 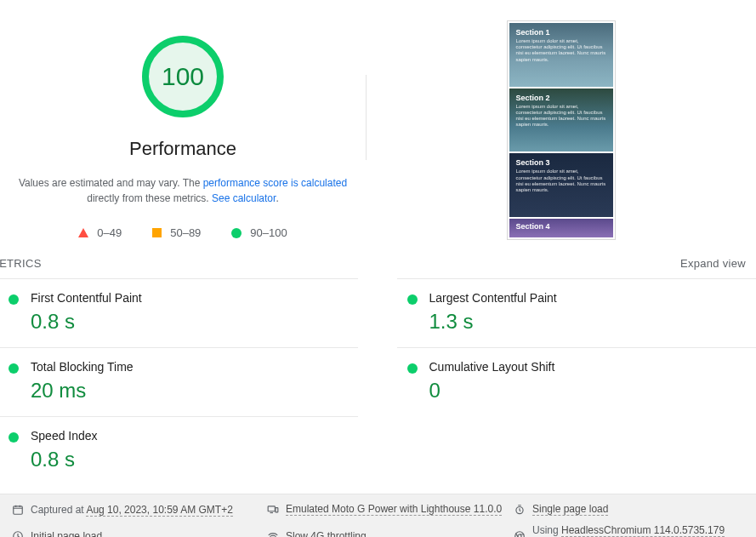 I want to click on metric-name: Total Blocking Time, so click(x=190, y=367).